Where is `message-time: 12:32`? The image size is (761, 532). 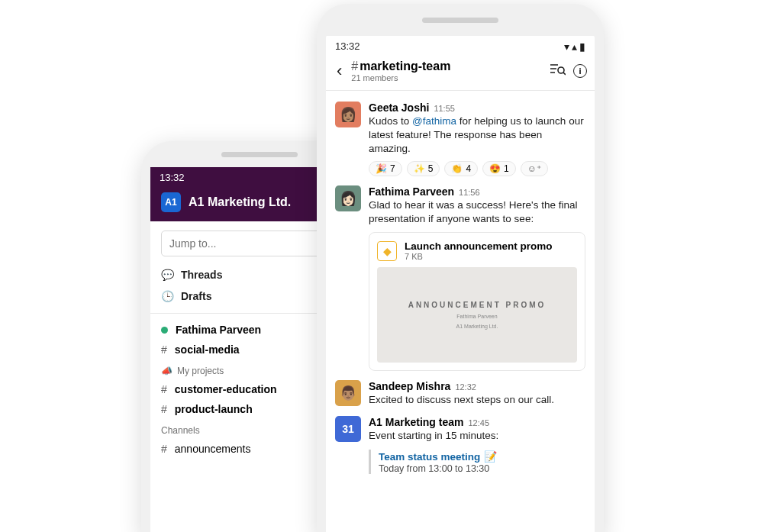
message-time: 12:32 is located at coordinates (466, 387).